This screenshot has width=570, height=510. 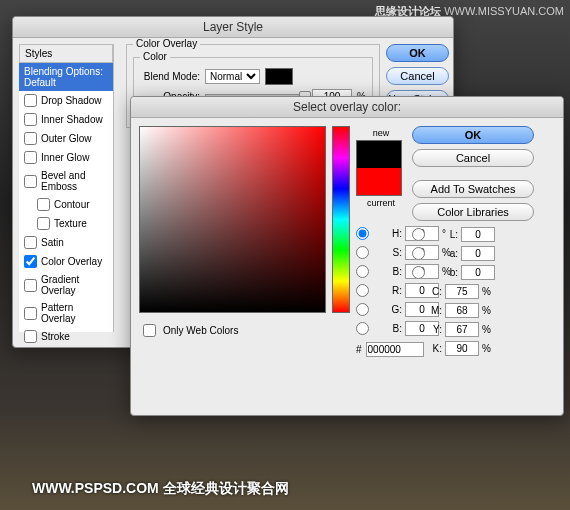 What do you see at coordinates (359, 350) in the screenshot?
I see `hash-label: #` at bounding box center [359, 350].